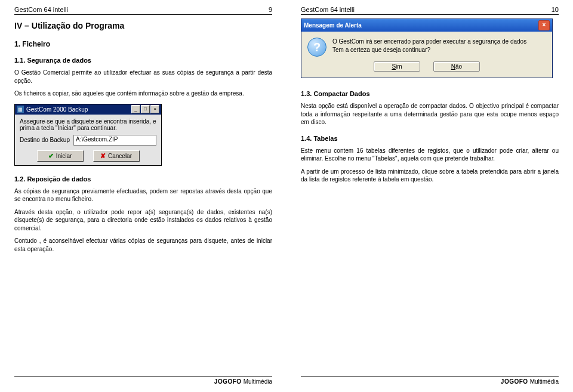  I want to click on chapter-title: IV – Utilização do Programa, so click(143, 26).